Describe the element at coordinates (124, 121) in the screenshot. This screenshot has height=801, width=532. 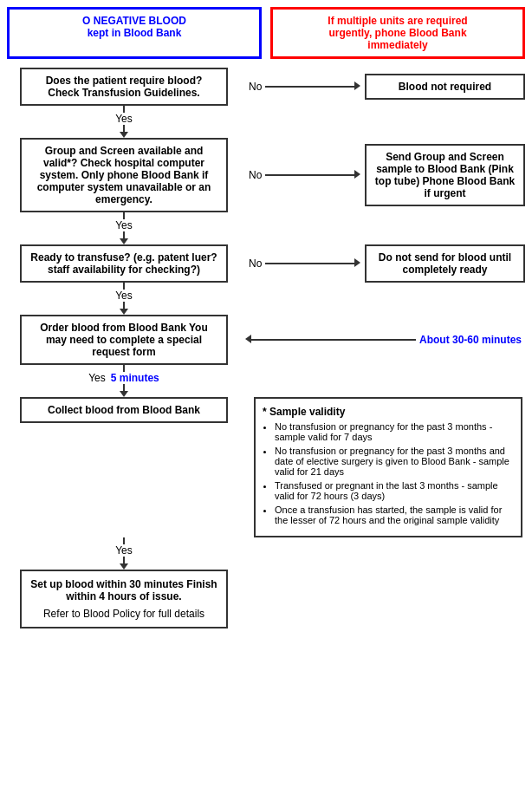
I see `step1-v-connector: Yes` at that location.